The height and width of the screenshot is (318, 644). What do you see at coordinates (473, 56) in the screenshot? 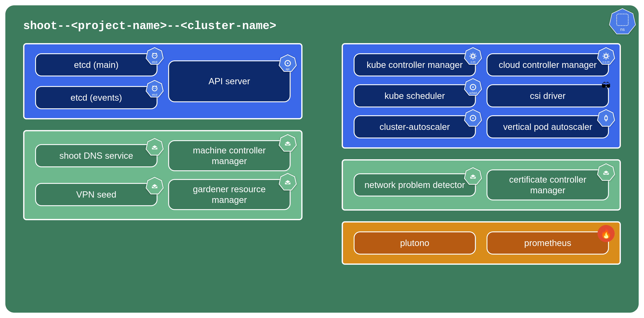
I see `controller-manager-icon: c-m` at bounding box center [473, 56].